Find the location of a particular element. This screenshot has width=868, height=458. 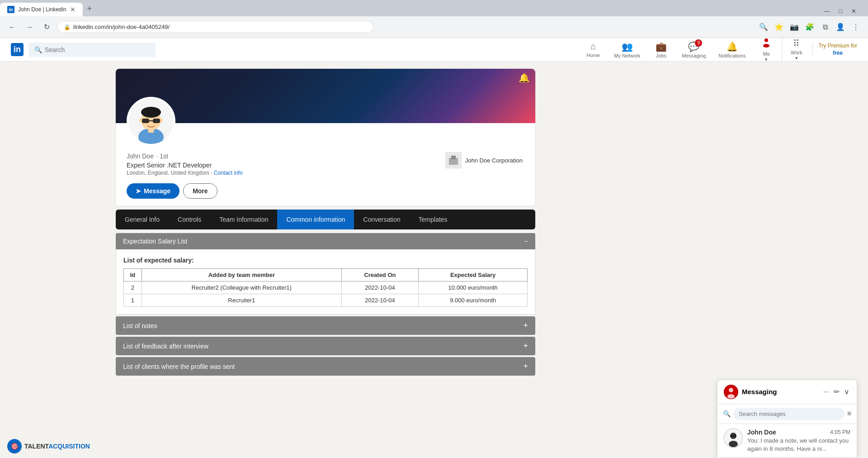

forward-button: → is located at coordinates (29, 27).